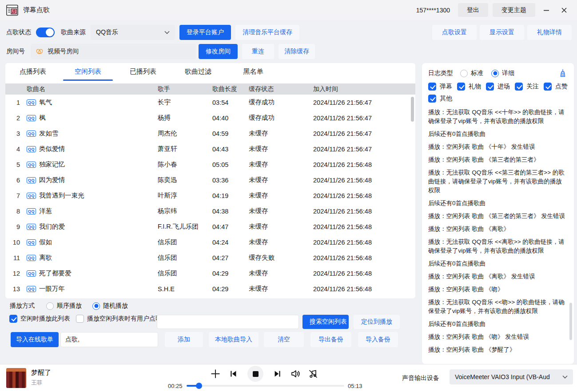 The height and width of the screenshot is (392, 577). What do you see at coordinates (96, 306) in the screenshot?
I see `radio-icon` at bounding box center [96, 306].